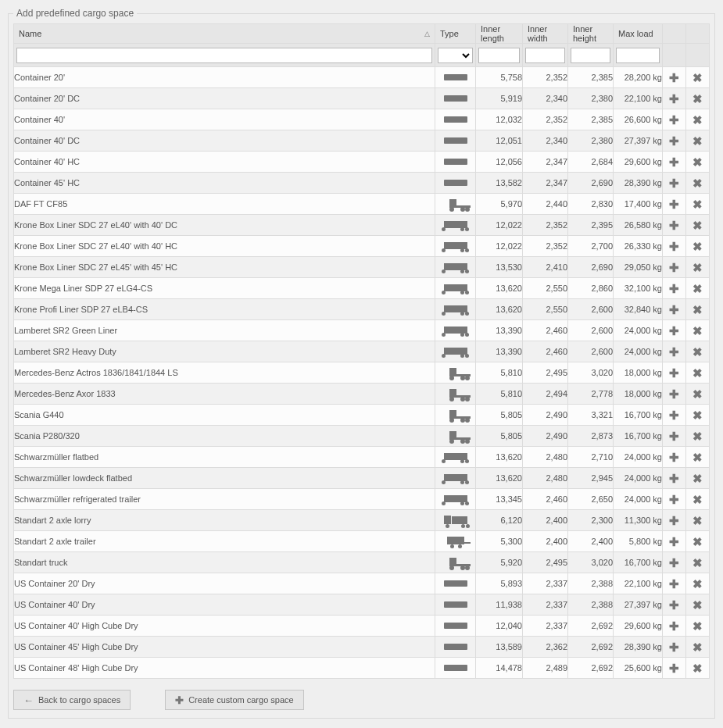 This screenshot has width=723, height=728. Describe the element at coordinates (455, 55) in the screenshot. I see `filter-type-select` at that location.